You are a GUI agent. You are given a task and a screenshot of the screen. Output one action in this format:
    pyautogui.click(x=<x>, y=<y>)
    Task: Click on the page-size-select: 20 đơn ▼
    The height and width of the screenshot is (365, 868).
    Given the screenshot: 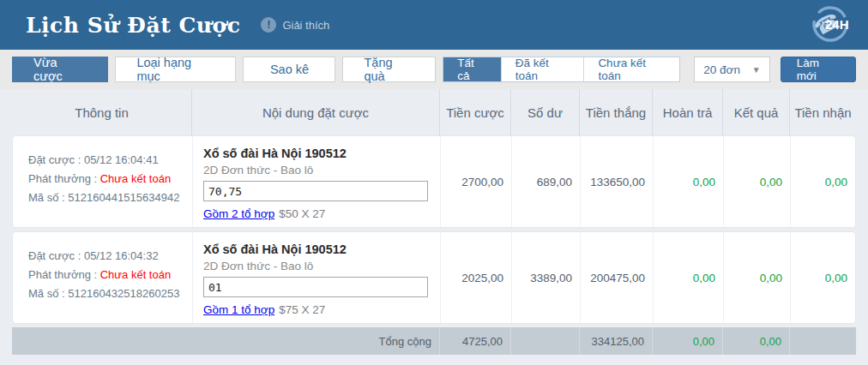 What is the action you would take?
    pyautogui.click(x=732, y=69)
    